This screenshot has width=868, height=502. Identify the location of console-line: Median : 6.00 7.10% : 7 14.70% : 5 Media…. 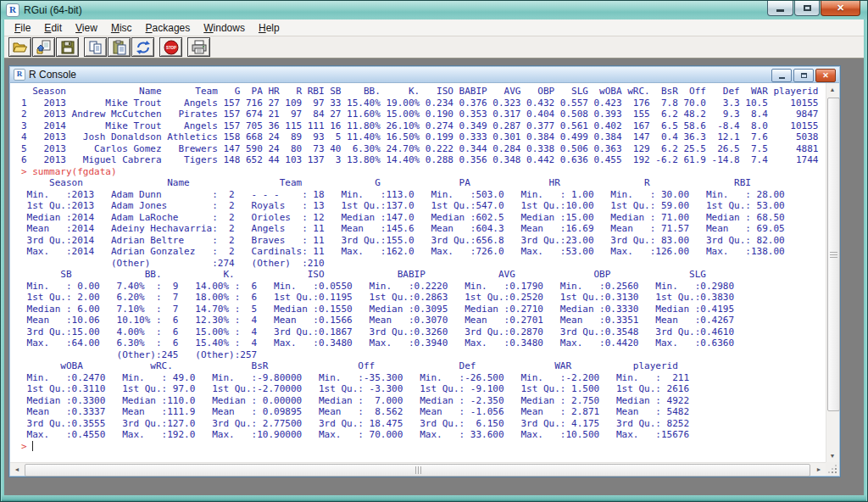
(424, 310).